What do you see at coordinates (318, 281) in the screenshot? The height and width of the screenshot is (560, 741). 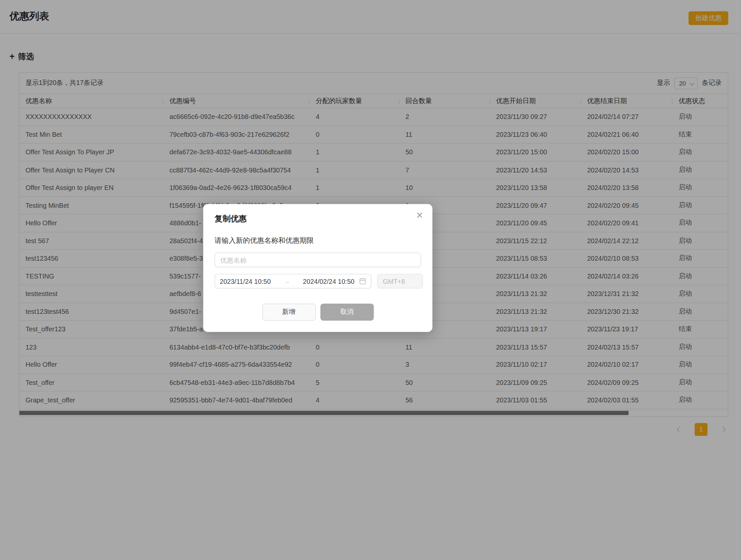 I see `date-range-row: 2023/11/24 10:50 → 2024/02/24 10:50 GMT+…` at bounding box center [318, 281].